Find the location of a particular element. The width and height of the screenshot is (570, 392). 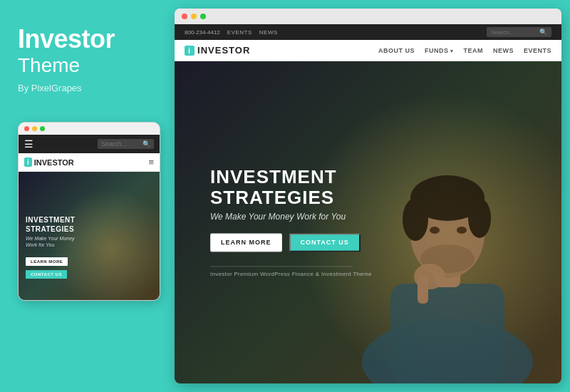

desktop-window-bar is located at coordinates (368, 16).